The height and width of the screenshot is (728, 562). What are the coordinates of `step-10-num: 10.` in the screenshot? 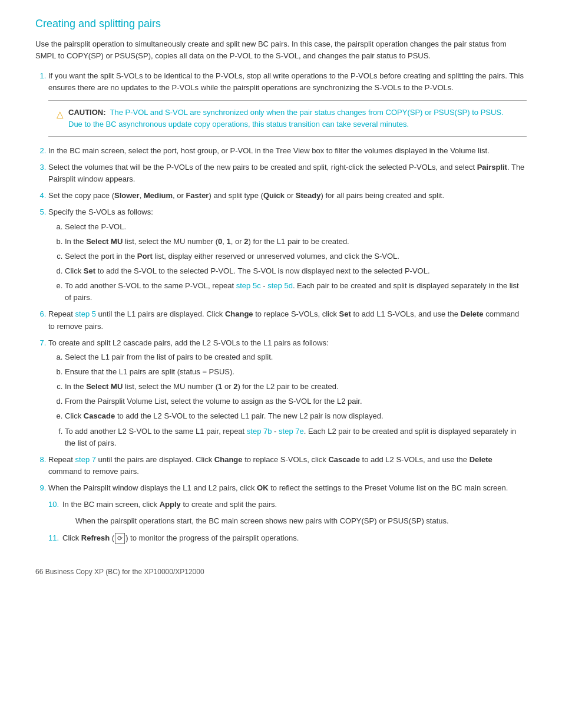 It's located at (55, 505).